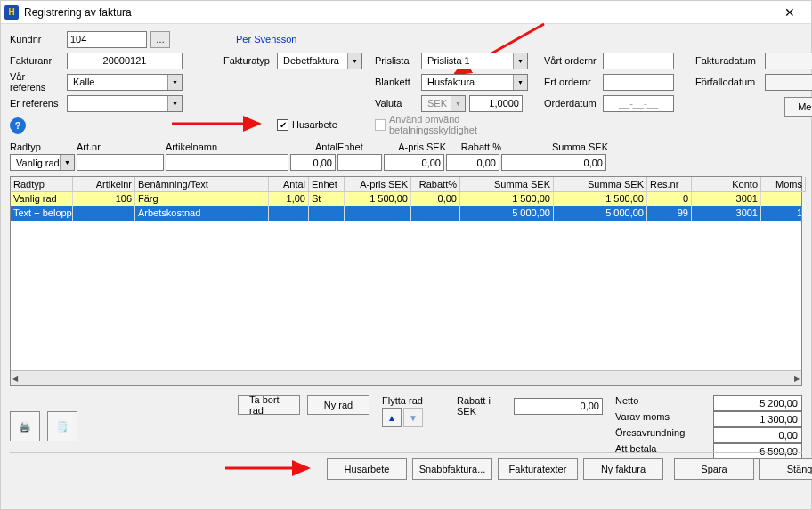 The image size is (812, 510). Describe the element at coordinates (125, 103) in the screenshot. I see `erref-combo: ▼` at that location.